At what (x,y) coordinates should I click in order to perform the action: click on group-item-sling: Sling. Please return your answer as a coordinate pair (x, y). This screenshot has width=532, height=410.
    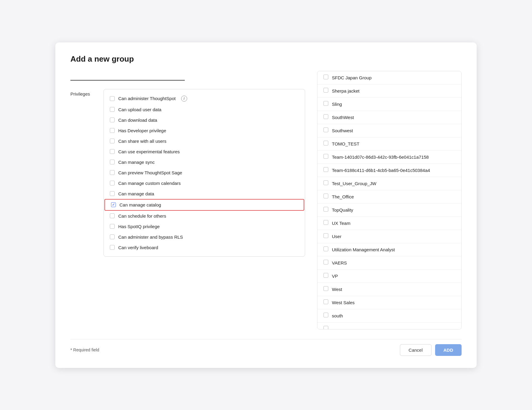
    Looking at the image, I should click on (389, 104).